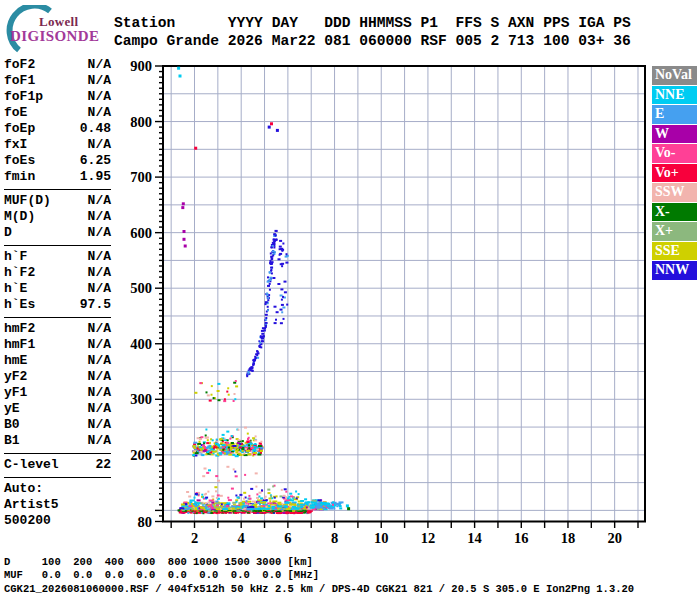 The width and height of the screenshot is (700, 600). Describe the element at coordinates (674, 154) in the screenshot. I see `legend-item-Vo-: Vo-` at that location.